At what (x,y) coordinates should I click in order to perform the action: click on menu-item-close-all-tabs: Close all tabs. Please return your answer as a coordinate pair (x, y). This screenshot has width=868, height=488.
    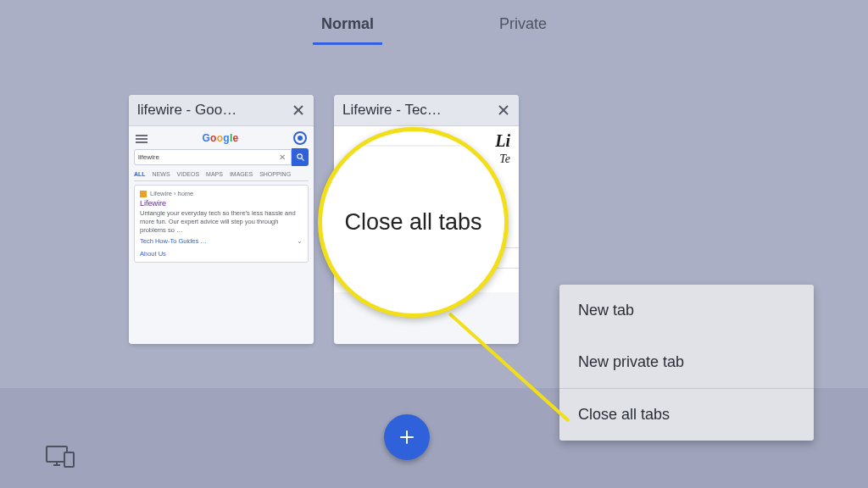
    Looking at the image, I should click on (687, 415).